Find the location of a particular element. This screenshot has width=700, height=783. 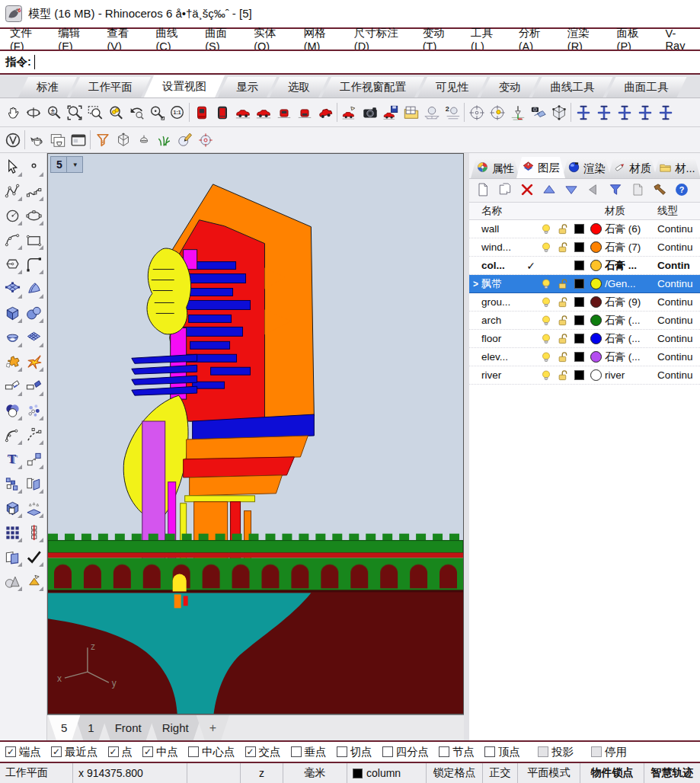

panel-tab-属性: 属性 is located at coordinates (495, 168).